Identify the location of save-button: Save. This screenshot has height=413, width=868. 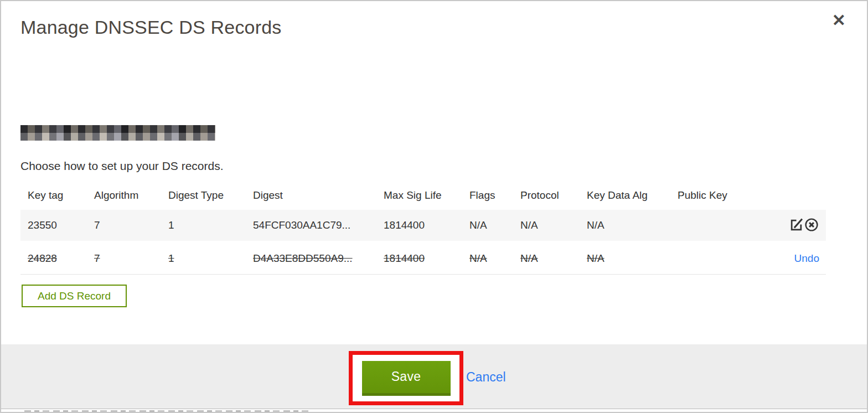
(406, 379).